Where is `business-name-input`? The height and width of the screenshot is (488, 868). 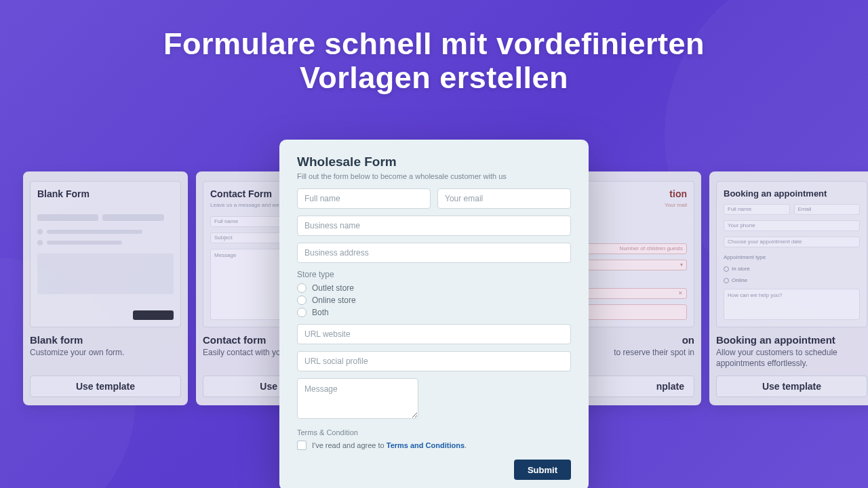
business-name-input is located at coordinates (434, 226).